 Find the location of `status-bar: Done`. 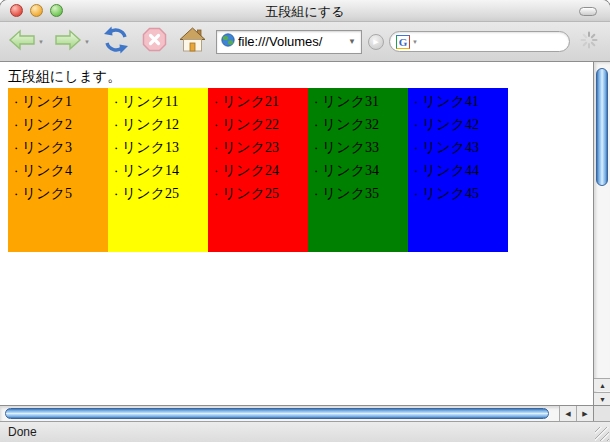

status-bar: Done is located at coordinates (305, 432).